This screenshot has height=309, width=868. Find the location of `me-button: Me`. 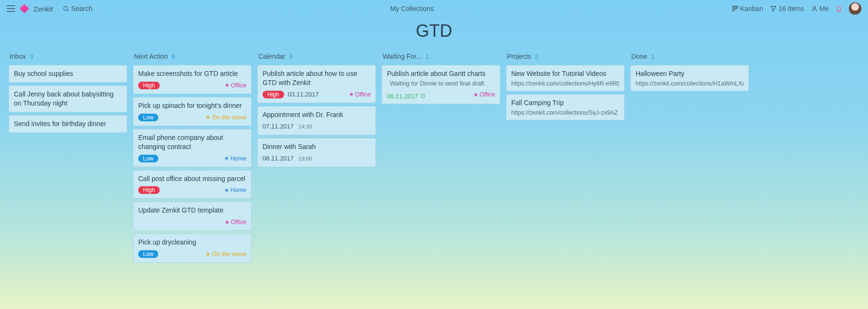

me-button: Me is located at coordinates (820, 9).